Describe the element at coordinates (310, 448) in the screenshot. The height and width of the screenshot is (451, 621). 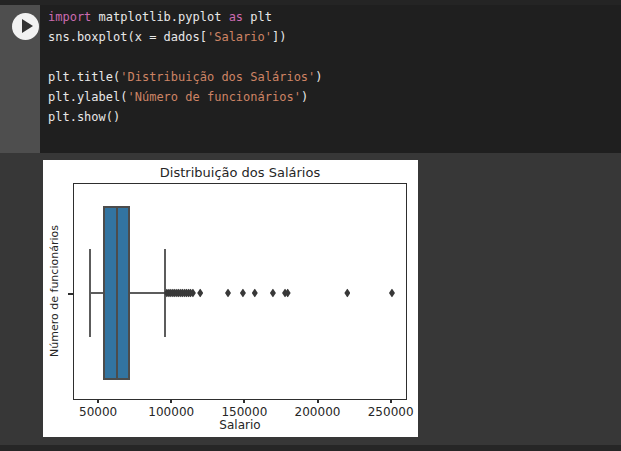
I see `bottom-divider` at that location.